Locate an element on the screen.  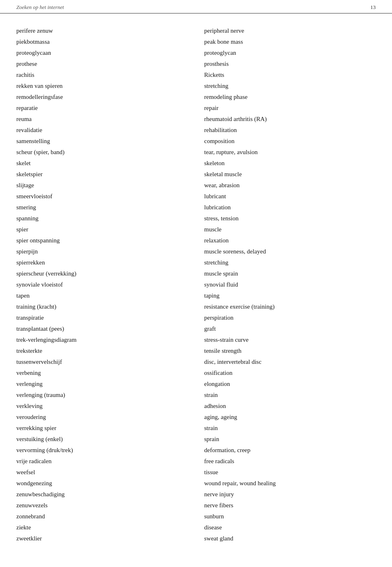
dutch-term: trek-verlengingsdiagram is located at coordinates (47, 340).